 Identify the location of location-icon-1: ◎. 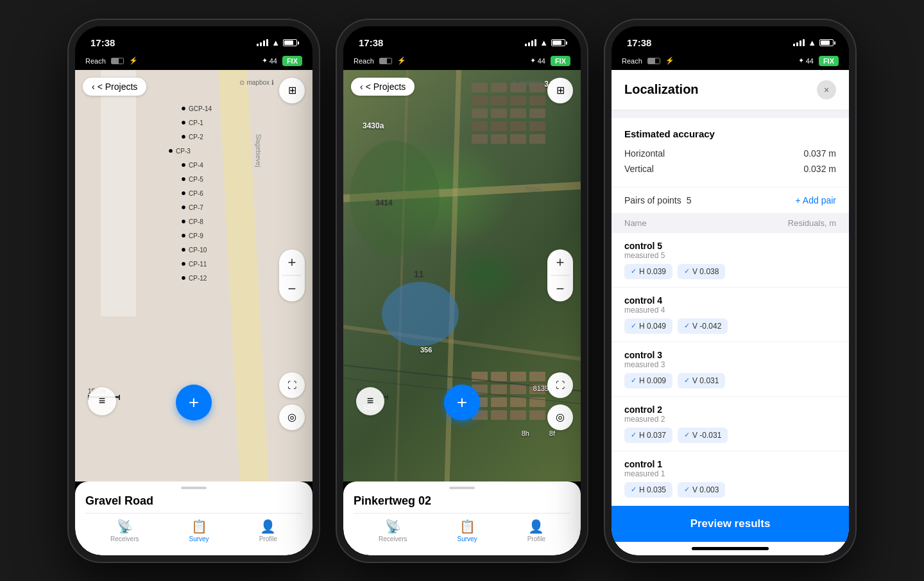
(292, 417).